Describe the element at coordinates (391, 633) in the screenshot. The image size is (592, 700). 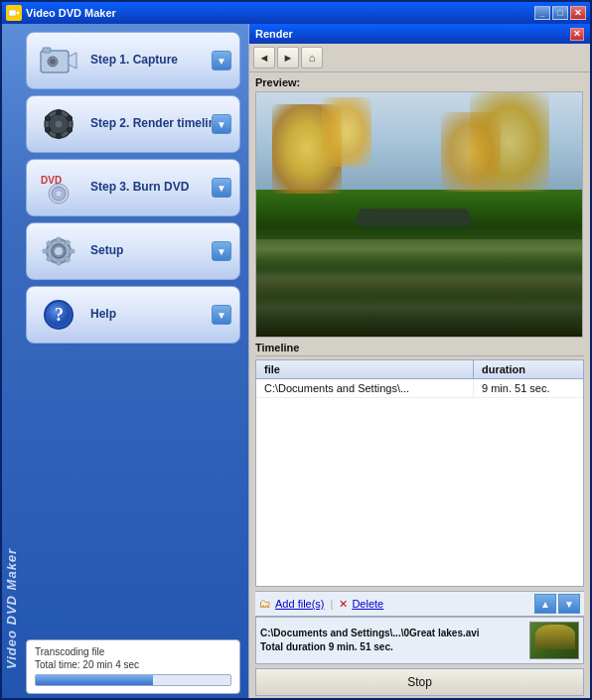
I see `file-path: C:\Documents and Settings\...\0Great lak…` at that location.